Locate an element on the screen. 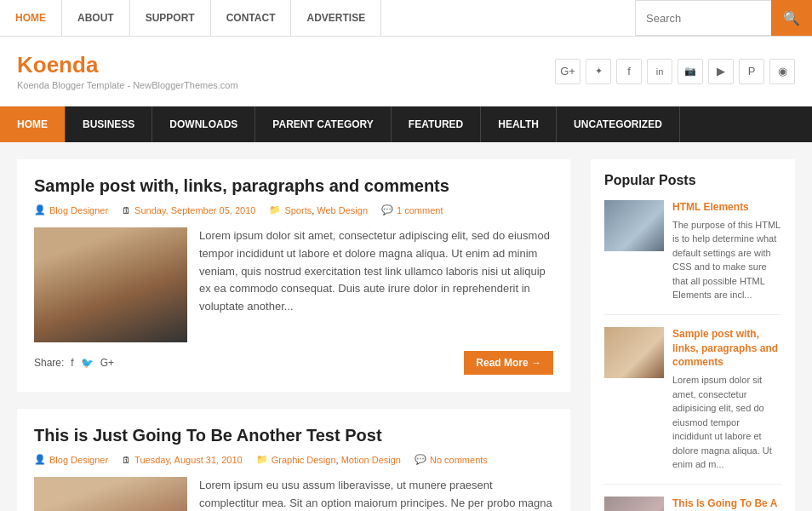 The height and width of the screenshot is (511, 812). share-google: G+ is located at coordinates (107, 363).